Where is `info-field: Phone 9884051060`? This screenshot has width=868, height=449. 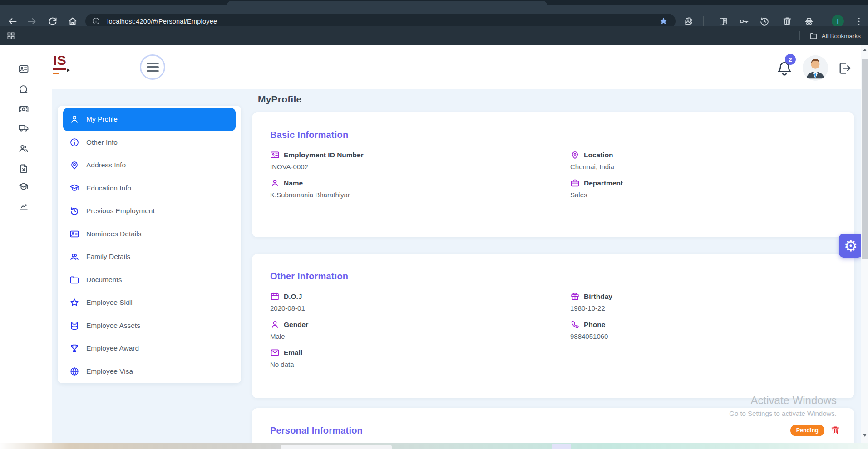
info-field: Phone 9884051060 is located at coordinates (712, 330).